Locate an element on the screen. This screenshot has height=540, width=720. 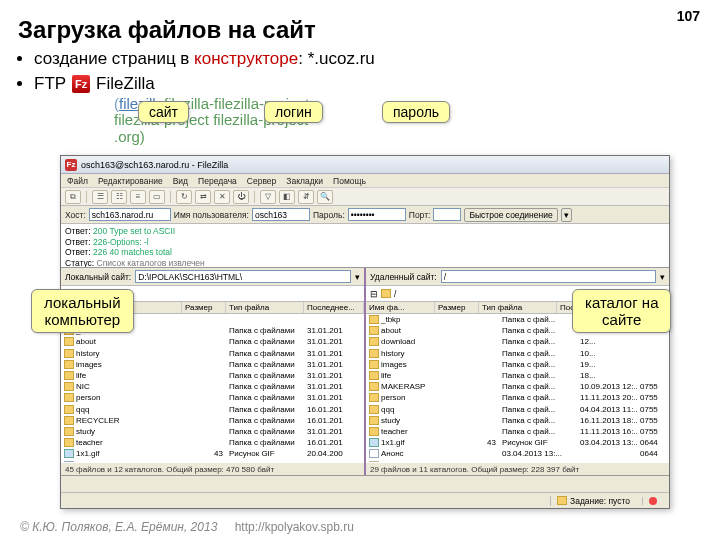
b1-post: : *.ucoz.ru is located at coordinates (336, 58).